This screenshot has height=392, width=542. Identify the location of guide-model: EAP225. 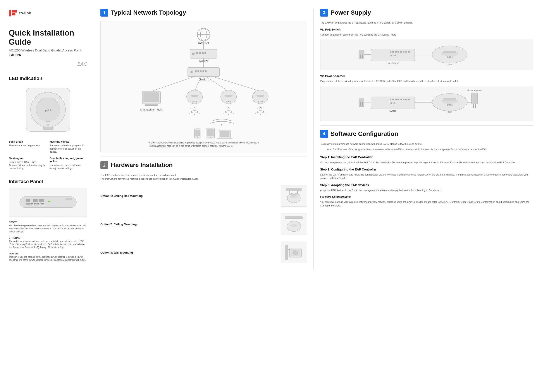
(48, 55).